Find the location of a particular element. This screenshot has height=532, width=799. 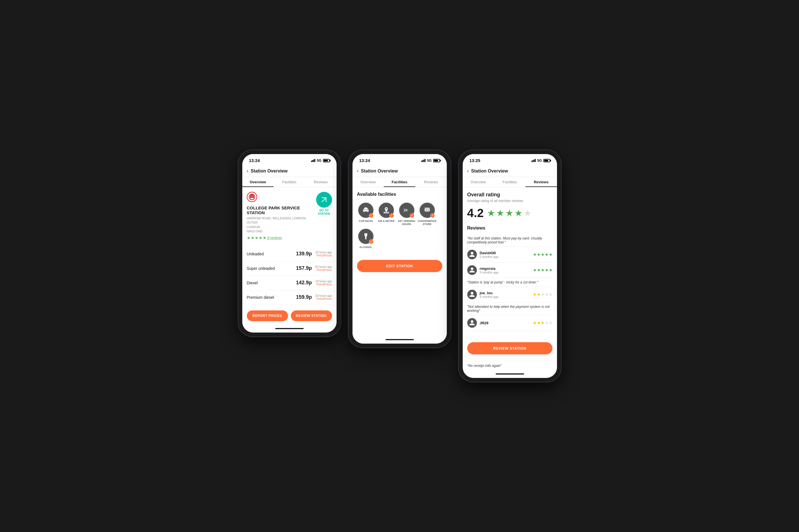

facility-car-wash: CAR WASH is located at coordinates (366, 214).